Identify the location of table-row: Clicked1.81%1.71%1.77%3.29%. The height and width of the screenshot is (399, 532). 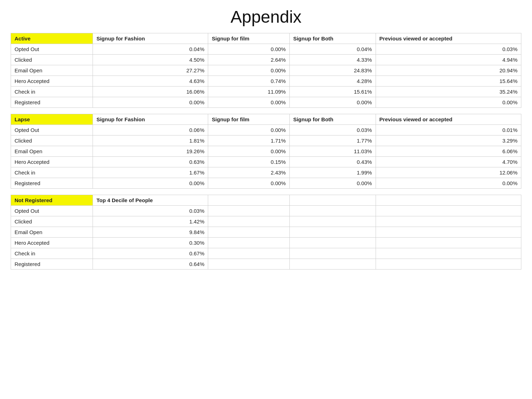
(266, 141).